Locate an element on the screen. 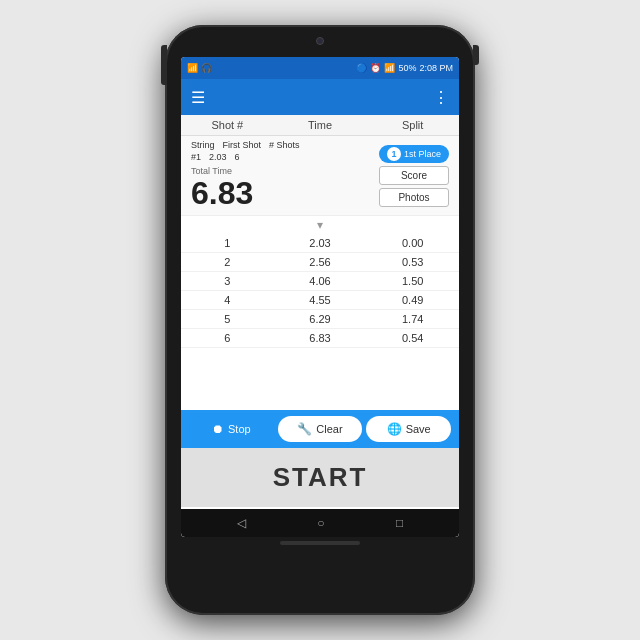  cell-shot: 2 is located at coordinates (228, 262).